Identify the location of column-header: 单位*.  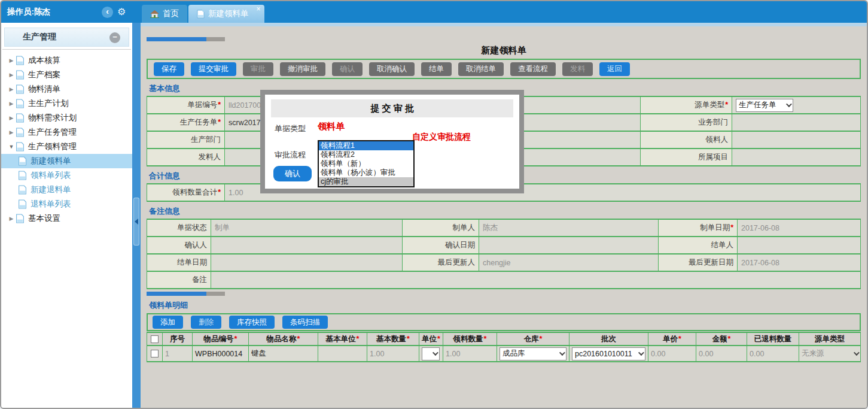
(431, 339).